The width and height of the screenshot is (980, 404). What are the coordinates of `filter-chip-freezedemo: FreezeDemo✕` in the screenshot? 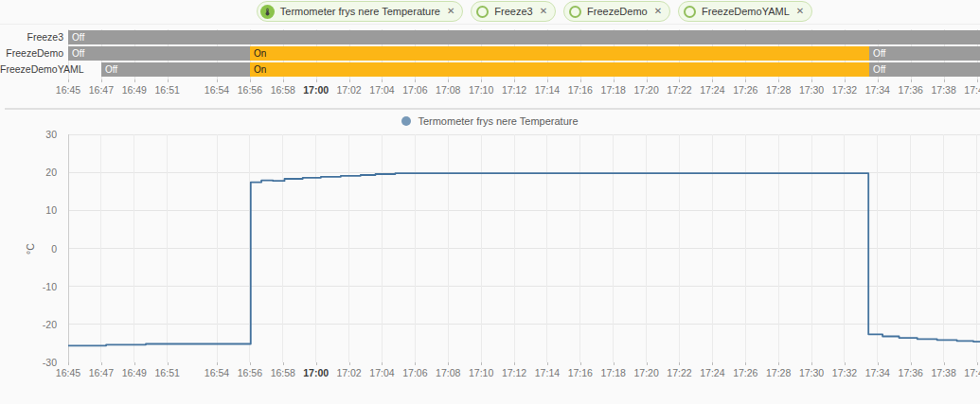 It's located at (617, 11).